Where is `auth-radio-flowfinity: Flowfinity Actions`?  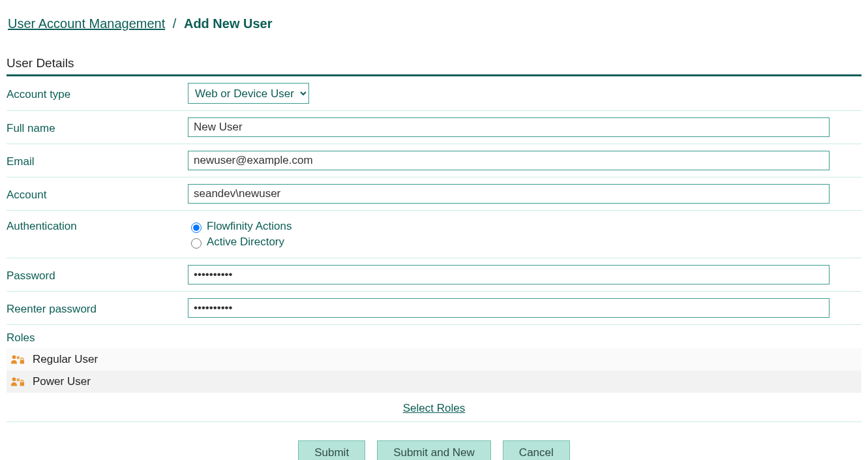
auth-radio-flowfinity: Flowfinity Actions is located at coordinates (524, 226).